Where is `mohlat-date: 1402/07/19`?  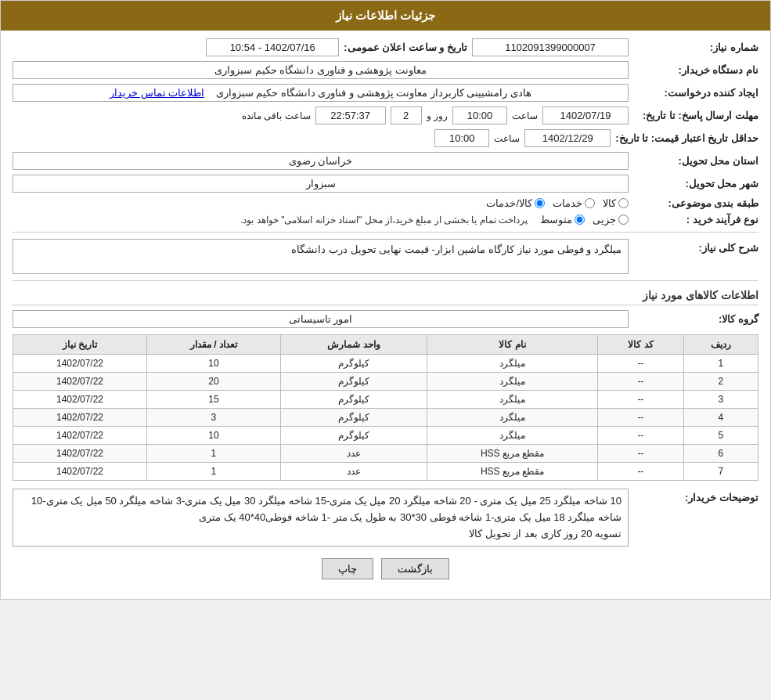 mohlat-date: 1402/07/19 is located at coordinates (585, 116).